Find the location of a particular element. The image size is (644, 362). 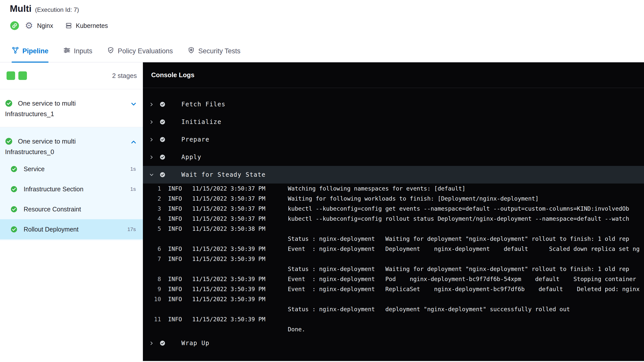

tab-security-tests: Security Tests is located at coordinates (214, 51).